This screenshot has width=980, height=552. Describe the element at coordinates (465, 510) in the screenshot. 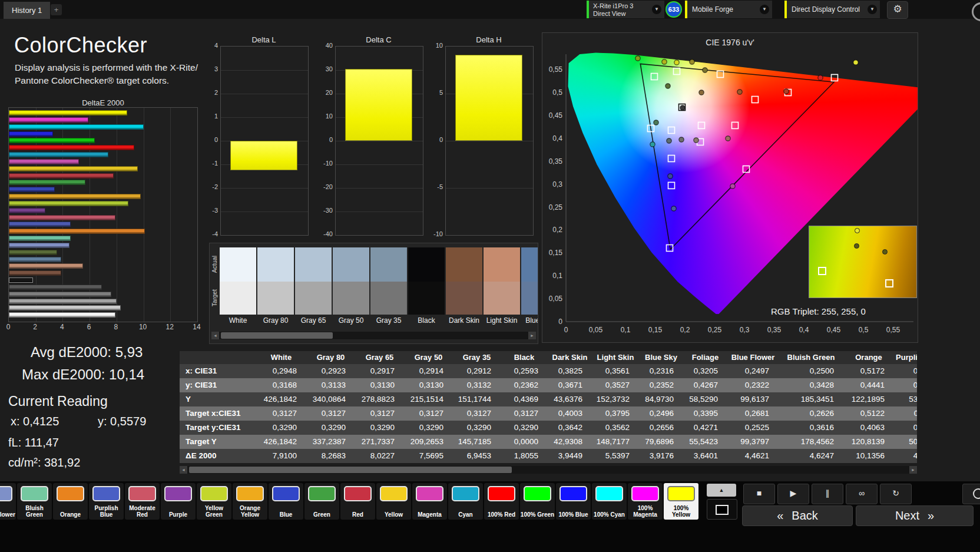

I see `patch-label: Cyan` at that location.